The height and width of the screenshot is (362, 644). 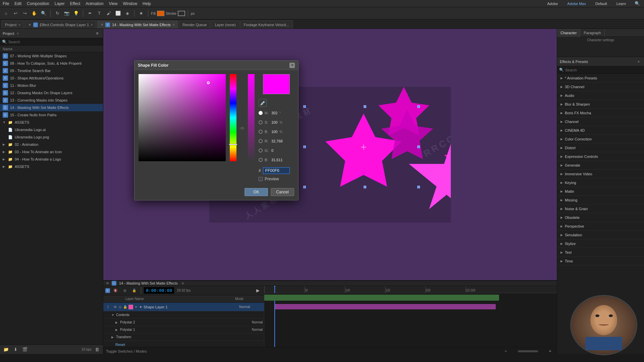 What do you see at coordinates (600, 252) in the screenshot?
I see `effect-cat-text: ▶ Text` at bounding box center [600, 252].